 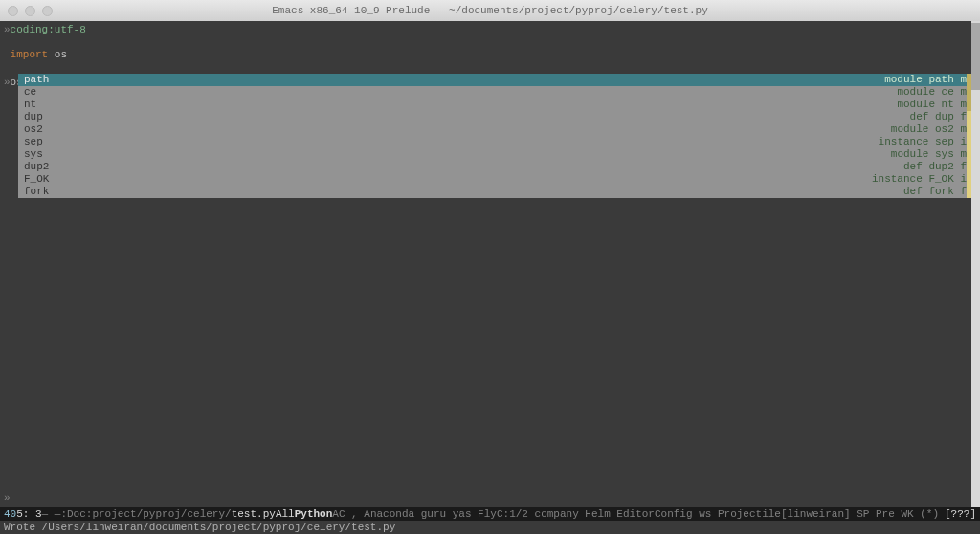 What do you see at coordinates (13, 11) in the screenshot?
I see `close-window-button` at bounding box center [13, 11].